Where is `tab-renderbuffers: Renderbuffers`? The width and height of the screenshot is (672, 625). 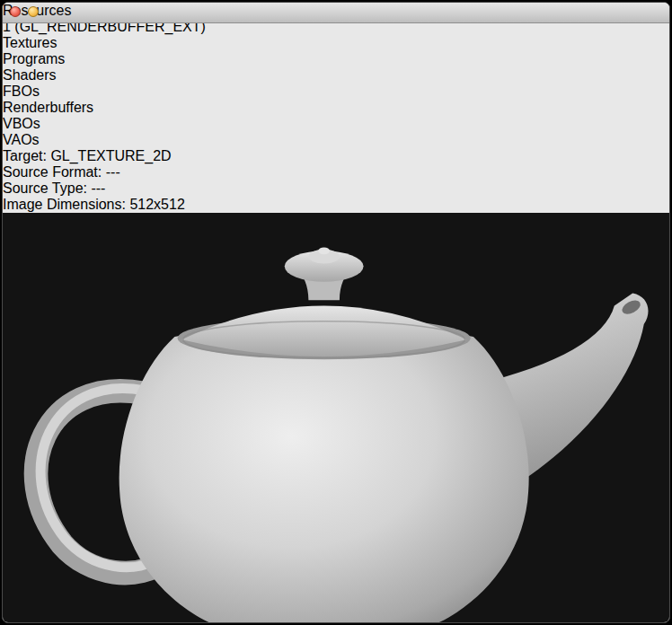 tab-renderbuffers: Renderbuffers is located at coordinates (336, 108).